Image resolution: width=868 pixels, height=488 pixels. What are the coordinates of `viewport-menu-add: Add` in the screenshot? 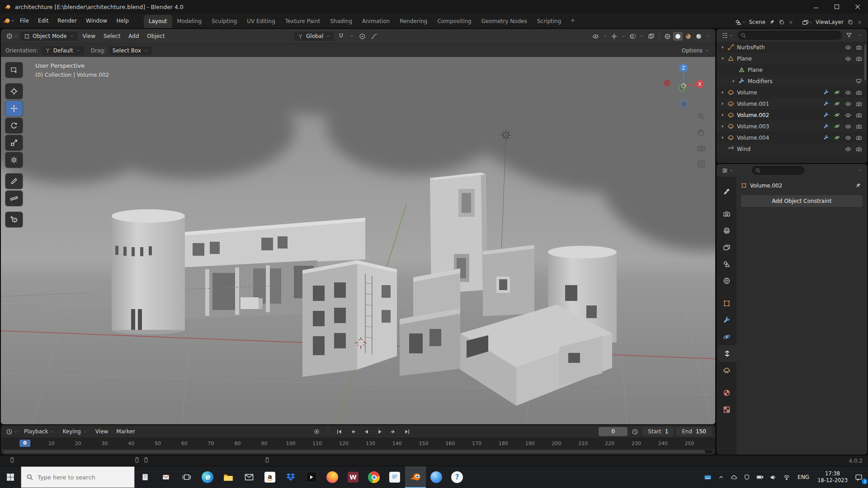 It's located at (134, 36).